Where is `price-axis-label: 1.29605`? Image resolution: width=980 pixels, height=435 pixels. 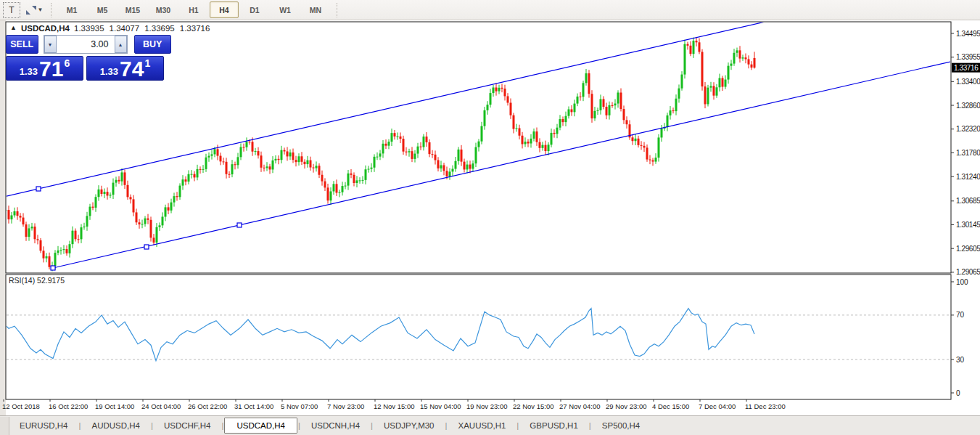
price-axis-label: 1.29605 is located at coordinates (968, 248).